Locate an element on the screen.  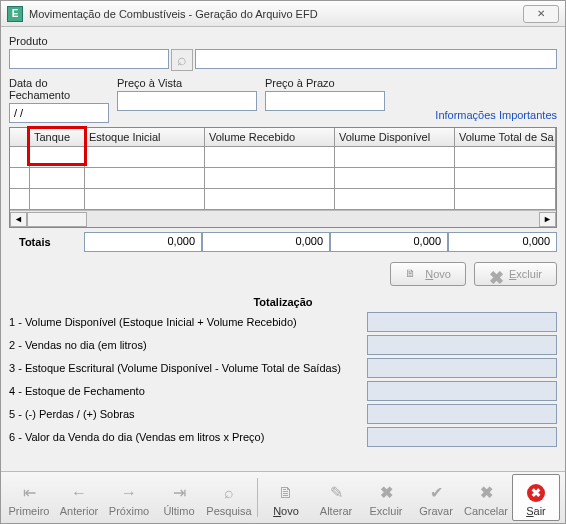
prev-icon: ← is located at coordinates (79, 493).